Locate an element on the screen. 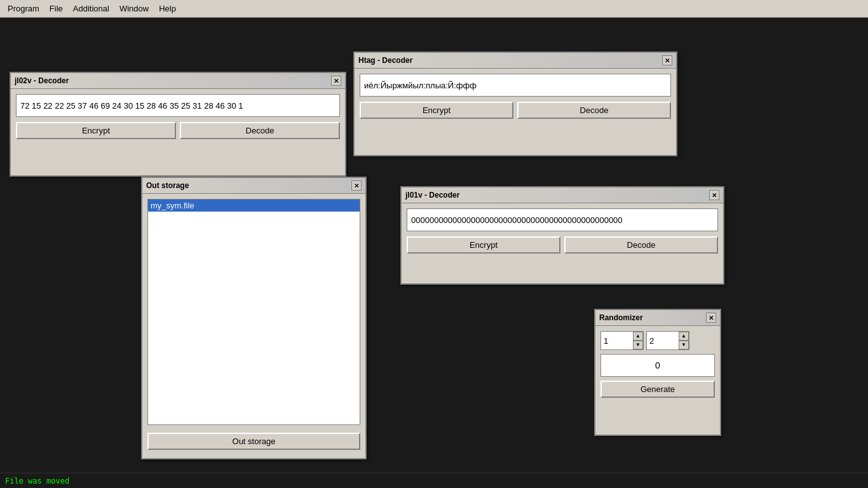  jl02v-title: jl02v - Decoder is located at coordinates (42, 81).